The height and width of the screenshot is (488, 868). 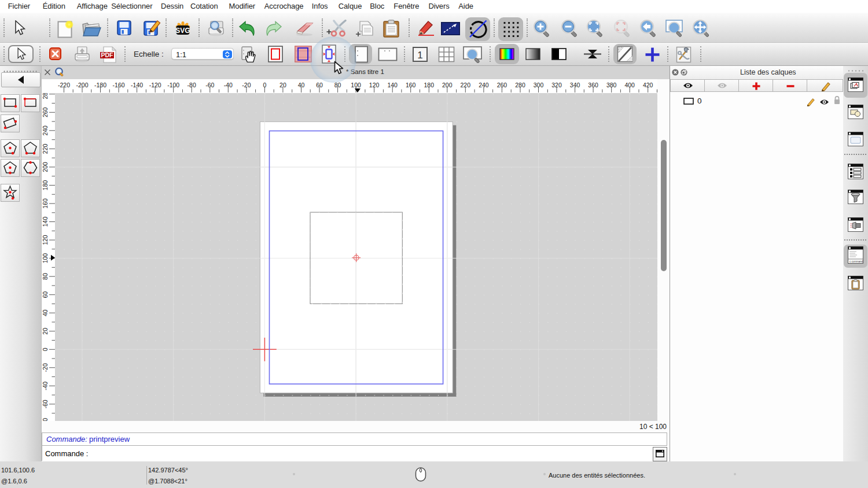 What do you see at coordinates (648, 85) in the screenshot?
I see `svg-text: 420` at bounding box center [648, 85].